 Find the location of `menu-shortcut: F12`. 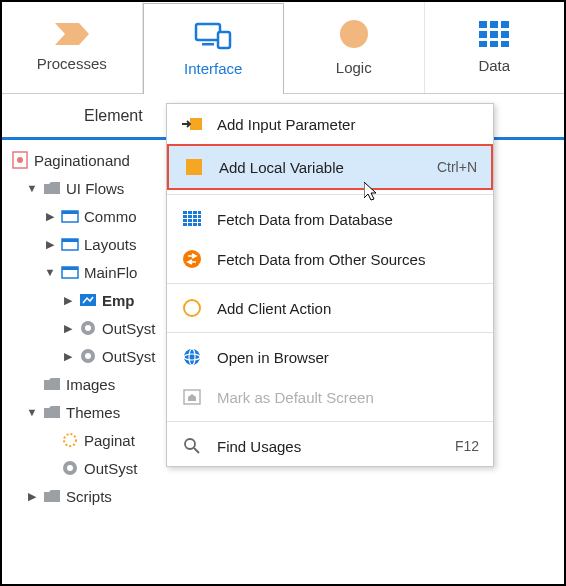

menu-shortcut: F12 is located at coordinates (467, 446).